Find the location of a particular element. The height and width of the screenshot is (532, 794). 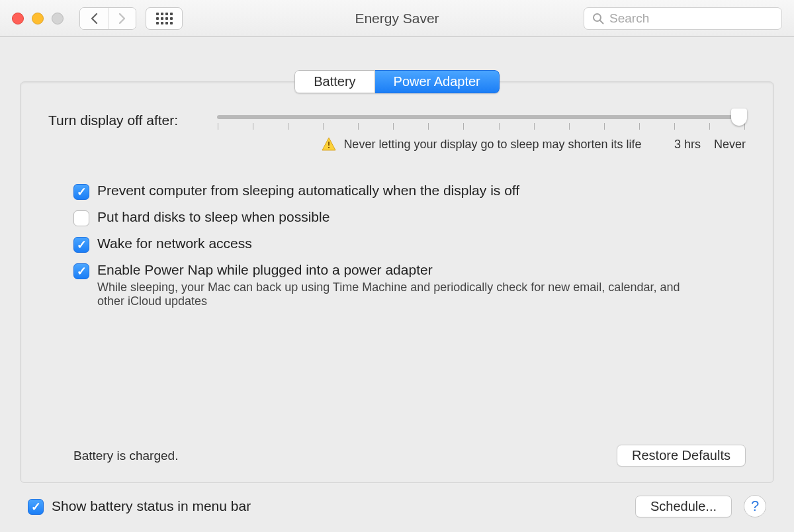

maximize-button is located at coordinates (58, 19).